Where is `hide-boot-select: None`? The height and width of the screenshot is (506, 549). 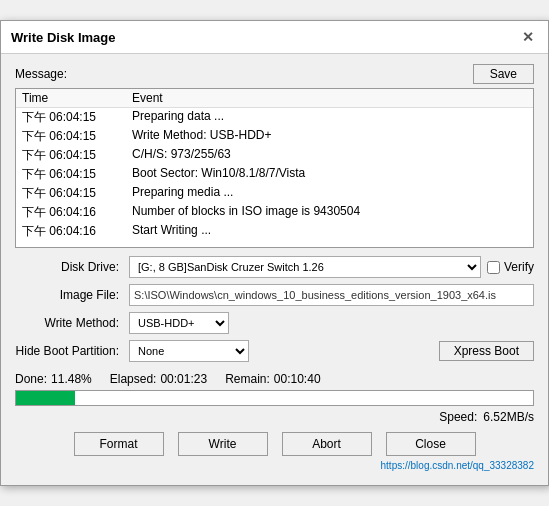 hide-boot-select: None is located at coordinates (189, 351).